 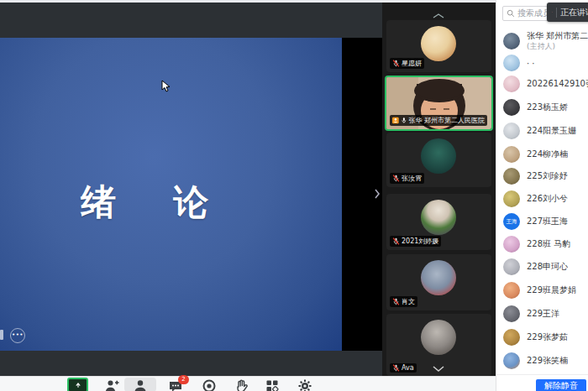 I want to click on member-row: · ·, so click(x=546, y=63).